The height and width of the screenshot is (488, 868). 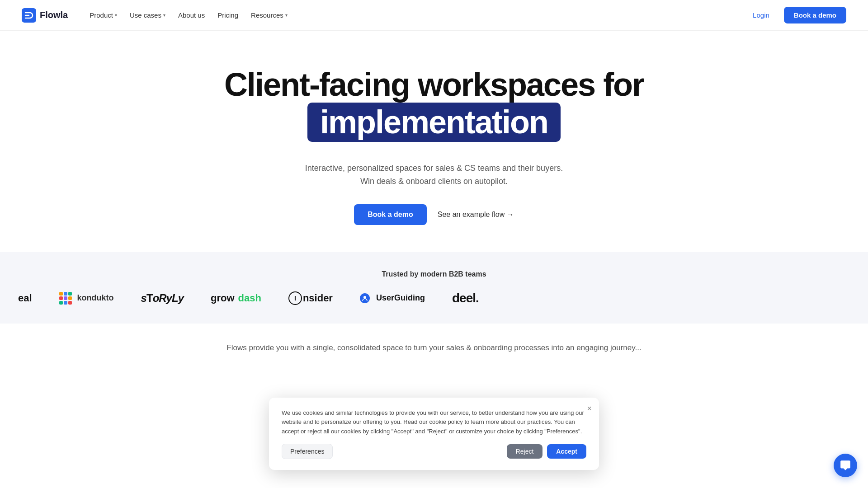 What do you see at coordinates (434, 122) in the screenshot?
I see `hero-highlight-word: implementation` at bounding box center [434, 122].